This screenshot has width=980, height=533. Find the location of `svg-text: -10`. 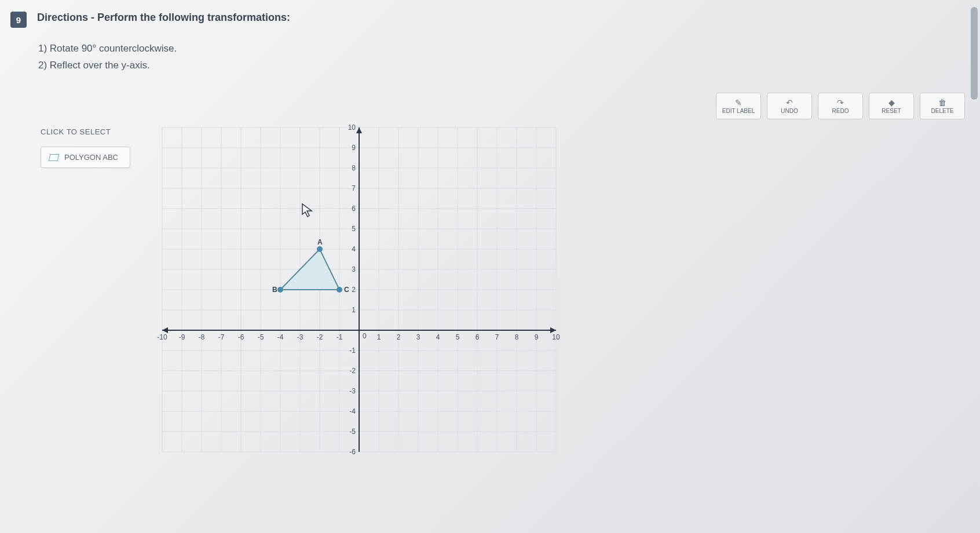

svg-text: -10 is located at coordinates (162, 337).